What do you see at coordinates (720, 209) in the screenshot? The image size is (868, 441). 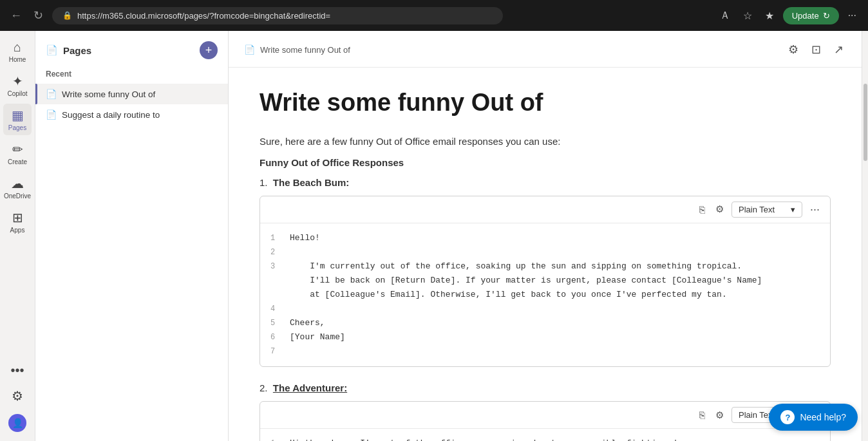 I see `settings-icon-1: ⚙` at bounding box center [720, 209].